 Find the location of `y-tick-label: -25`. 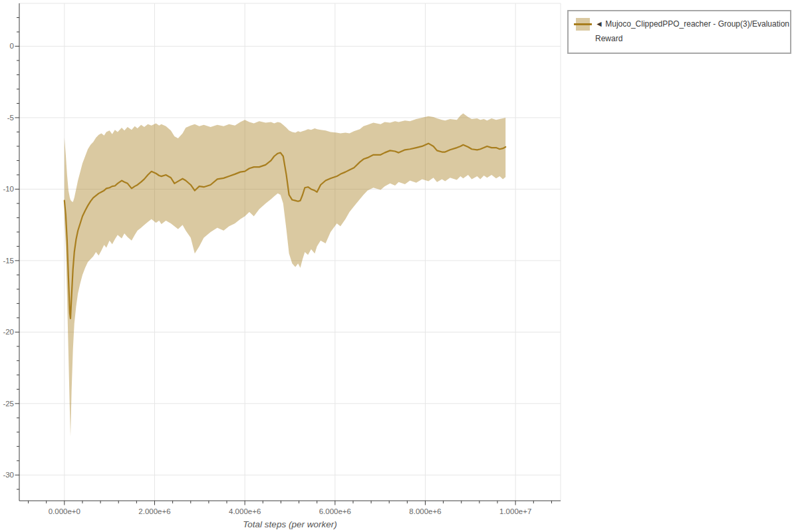

y-tick-label: -25 is located at coordinates (8, 404).